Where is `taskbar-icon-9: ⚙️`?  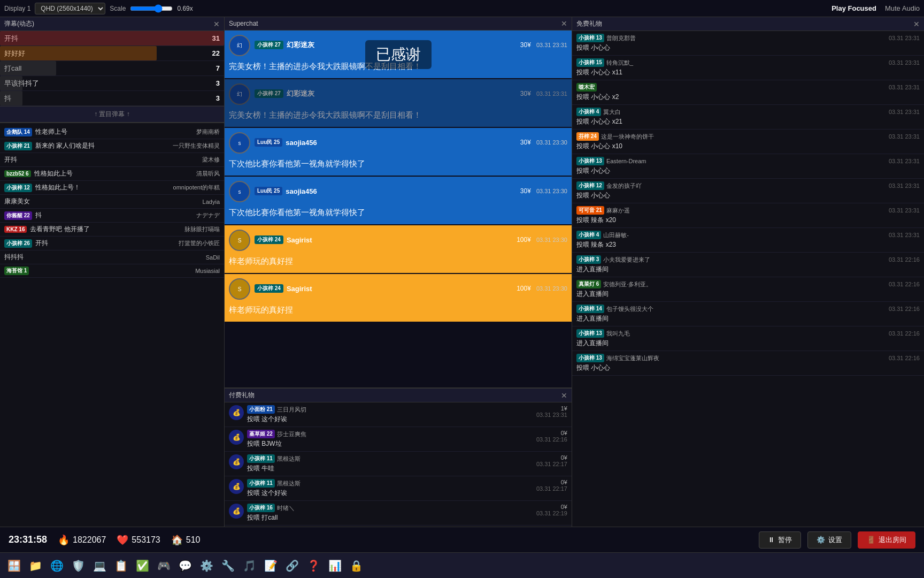 taskbar-icon-9: ⚙️ is located at coordinates (206, 566).